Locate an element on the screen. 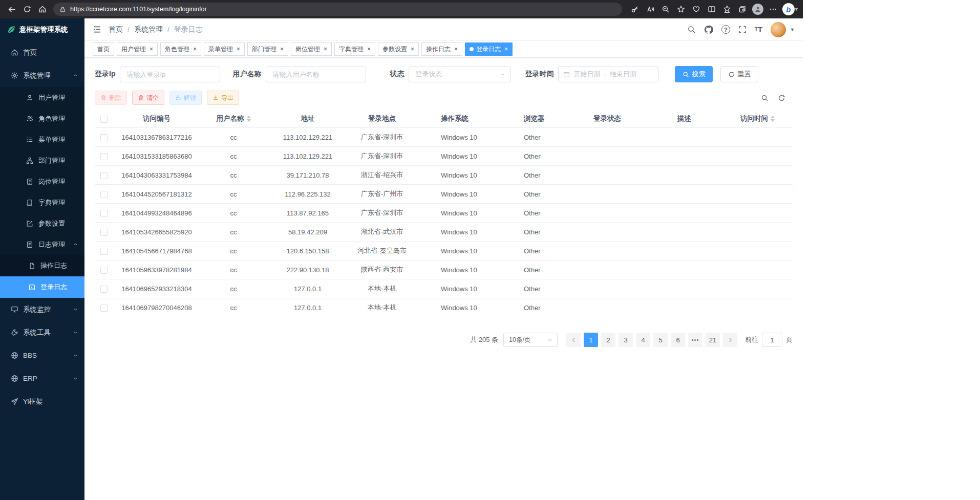 The width and height of the screenshot is (980, 500). tab-role-mgmt: 角色管理× is located at coordinates (181, 49).